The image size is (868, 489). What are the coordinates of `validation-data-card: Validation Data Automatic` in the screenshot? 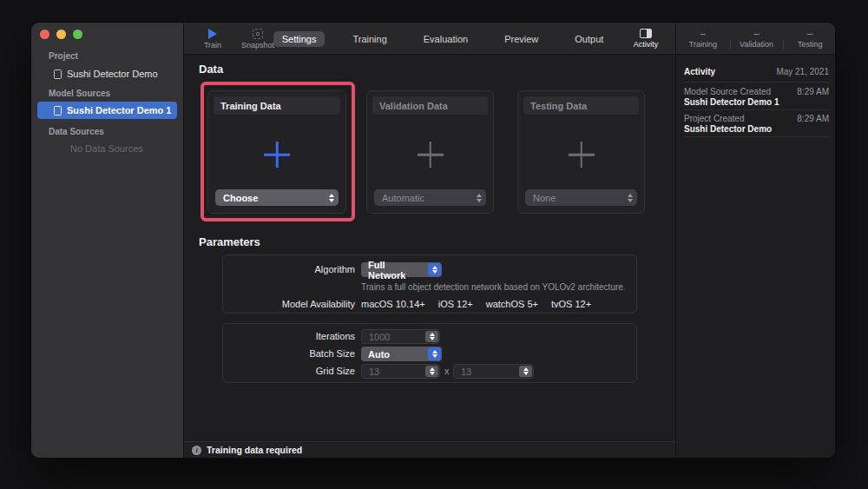 It's located at (431, 152).